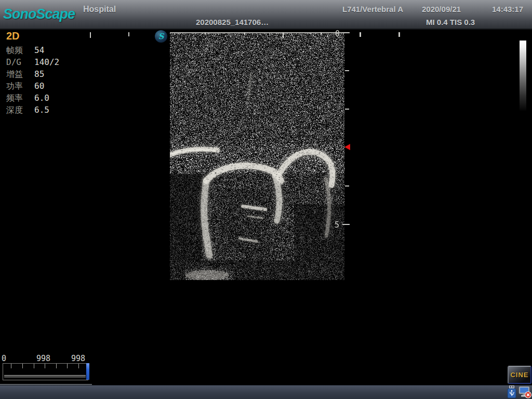 This screenshot has width=532, height=399. What do you see at coordinates (20, 75) in the screenshot?
I see `param-label: 增益` at bounding box center [20, 75].